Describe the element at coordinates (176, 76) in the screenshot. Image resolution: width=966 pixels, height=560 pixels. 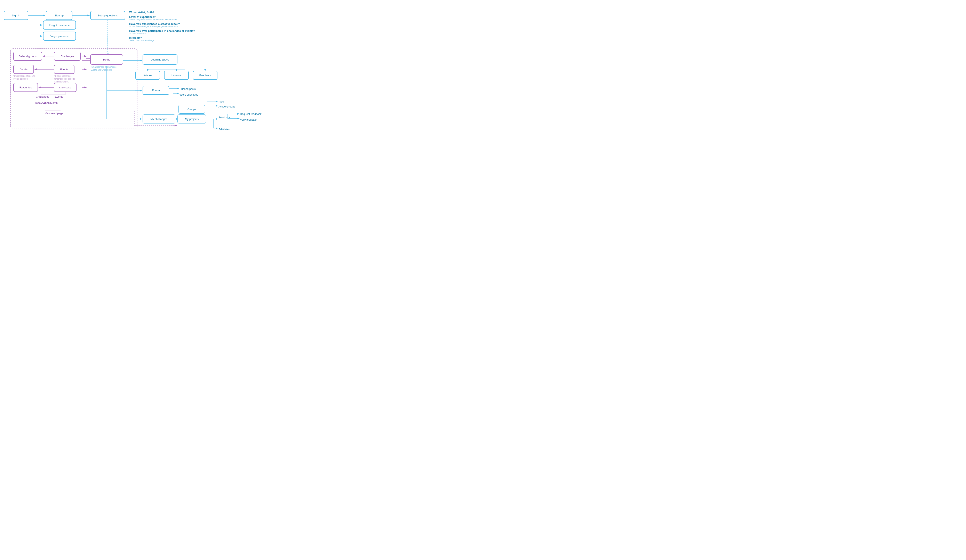
I see `lessons-label: Lessons` at that location.